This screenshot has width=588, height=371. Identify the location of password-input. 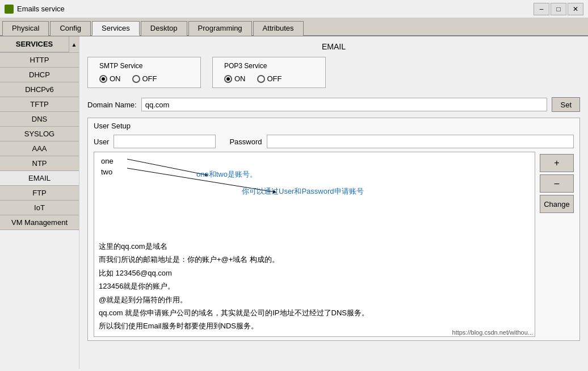
(420, 141).